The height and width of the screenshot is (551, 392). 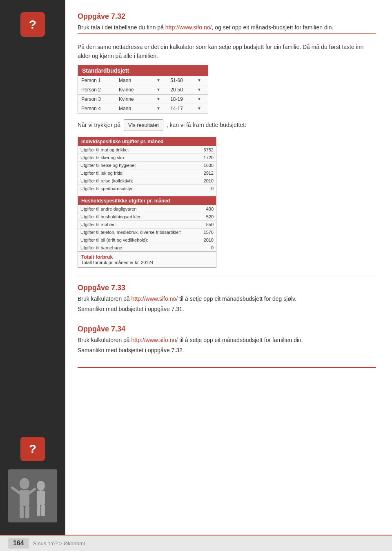 What do you see at coordinates (147, 224) in the screenshot?
I see `table-row: Utgifter til møbler: 550` at bounding box center [147, 224].